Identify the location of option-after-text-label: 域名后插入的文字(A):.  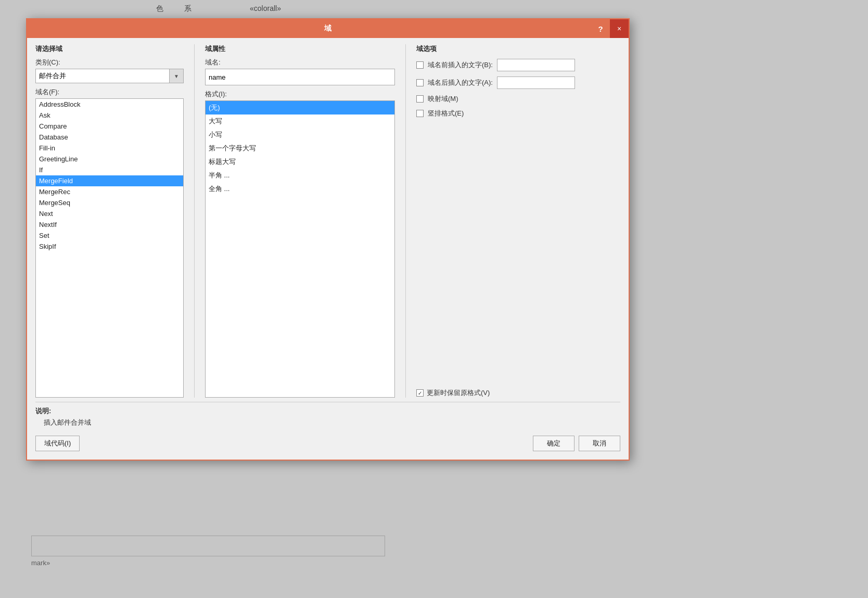
(460, 83).